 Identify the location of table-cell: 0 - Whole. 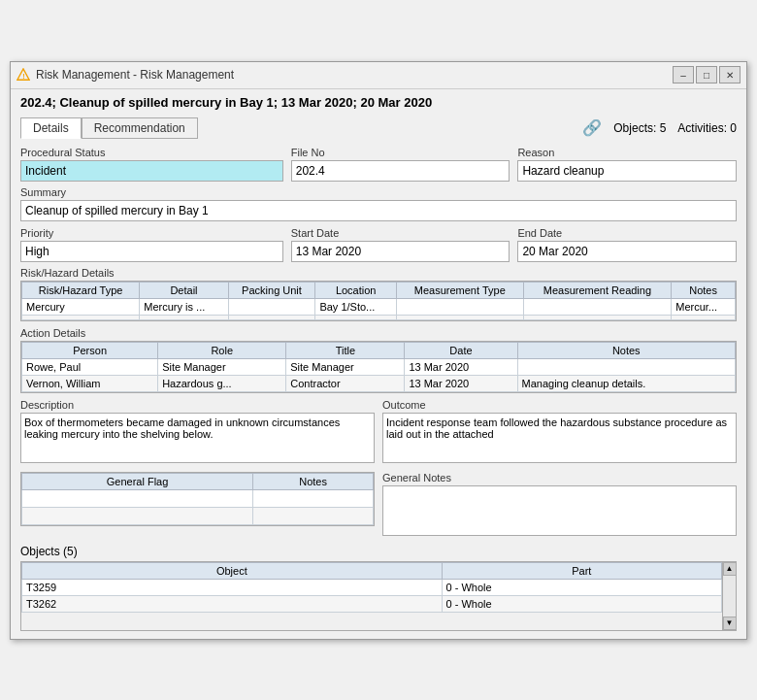
(581, 586).